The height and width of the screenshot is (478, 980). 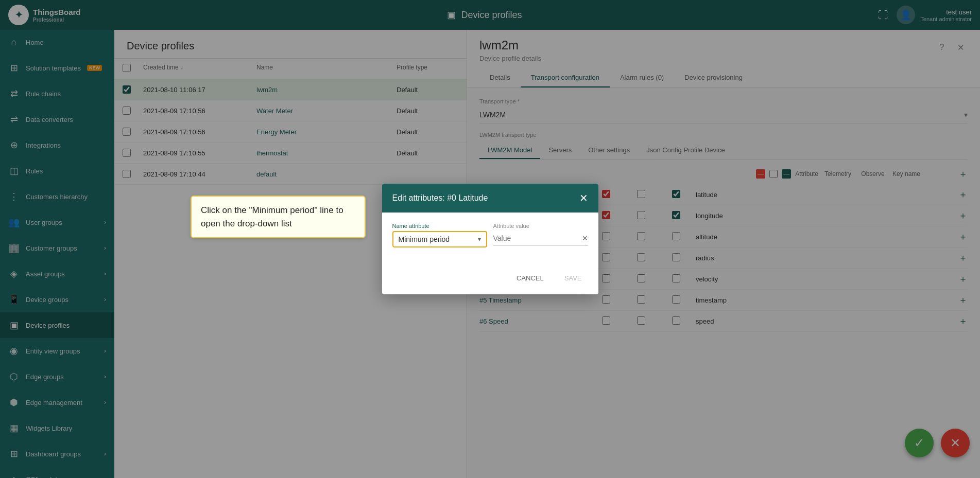 I want to click on modal-fields: Name attribute Minimum period ▾ Attribut…, so click(x=490, y=235).